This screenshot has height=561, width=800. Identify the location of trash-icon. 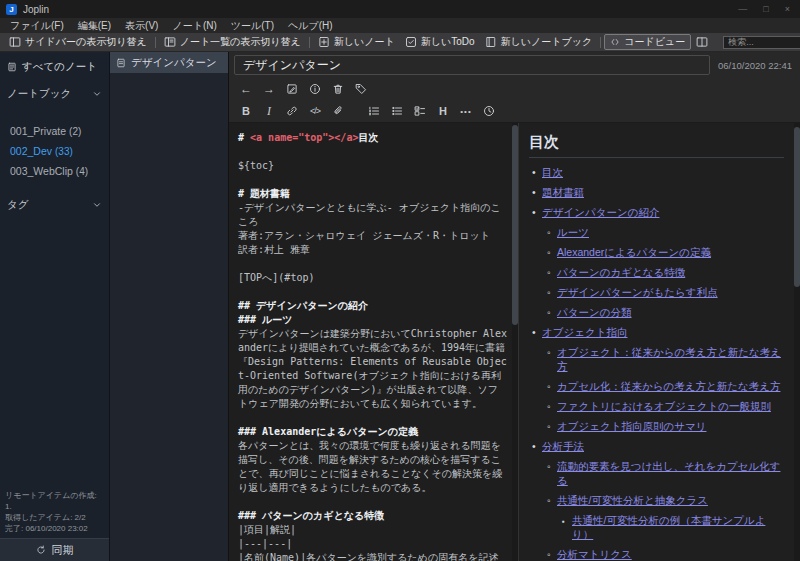
(338, 89).